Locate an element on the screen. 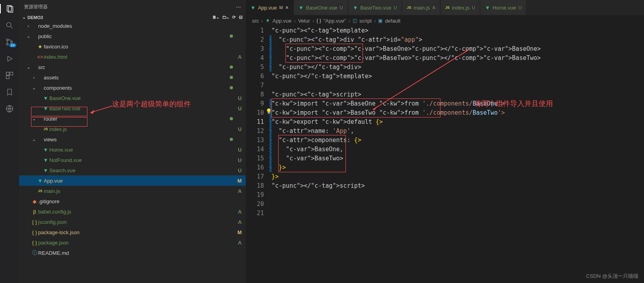 The image size is (644, 283). breadcrumb-item: Vetur is located at coordinates (304, 21).